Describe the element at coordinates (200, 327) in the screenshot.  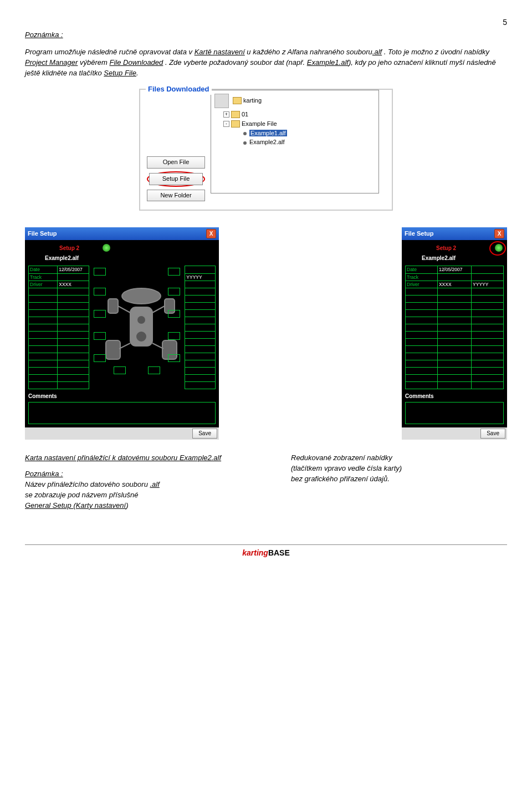
I see `setup-table-right: YYYYY` at that location.